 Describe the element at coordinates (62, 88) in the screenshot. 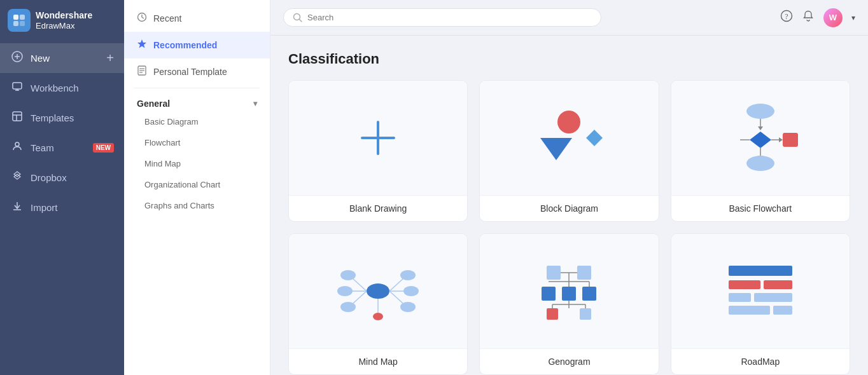

I see `sidebar-item-workbench: Workbench` at that location.